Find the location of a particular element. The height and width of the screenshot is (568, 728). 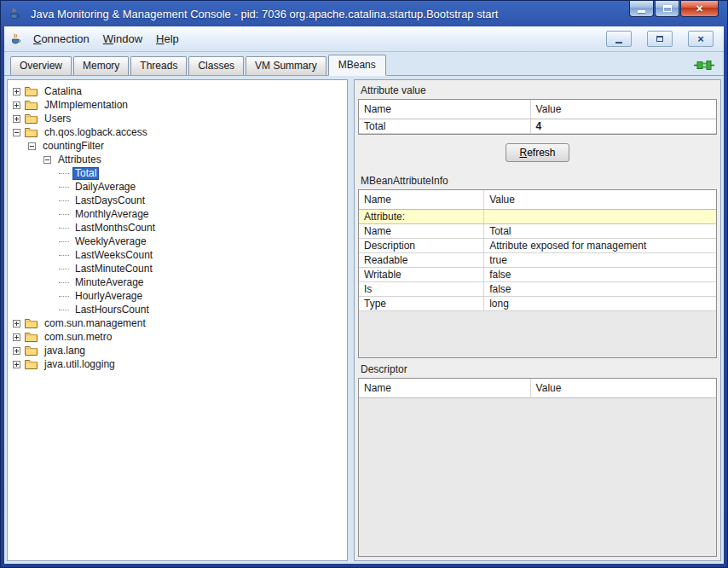

tree-node-hourlyaverage: HourlyAverage is located at coordinates (177, 296).